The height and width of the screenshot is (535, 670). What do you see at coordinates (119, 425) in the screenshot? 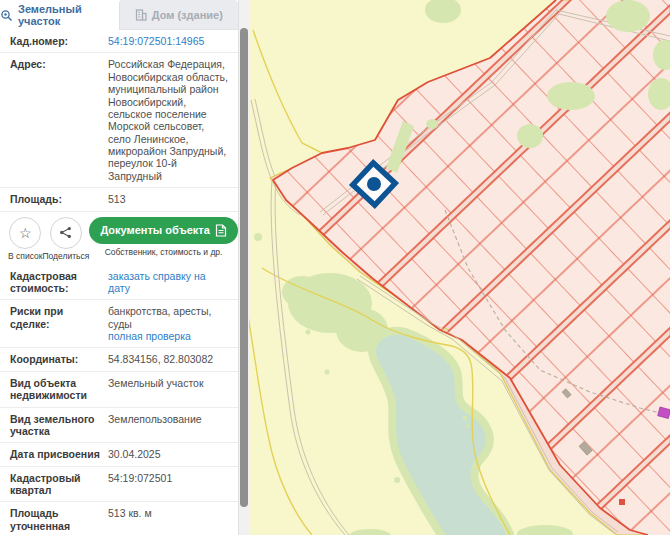
I see `field-row: Вид земельного участкаЗемлепользование` at bounding box center [119, 425].